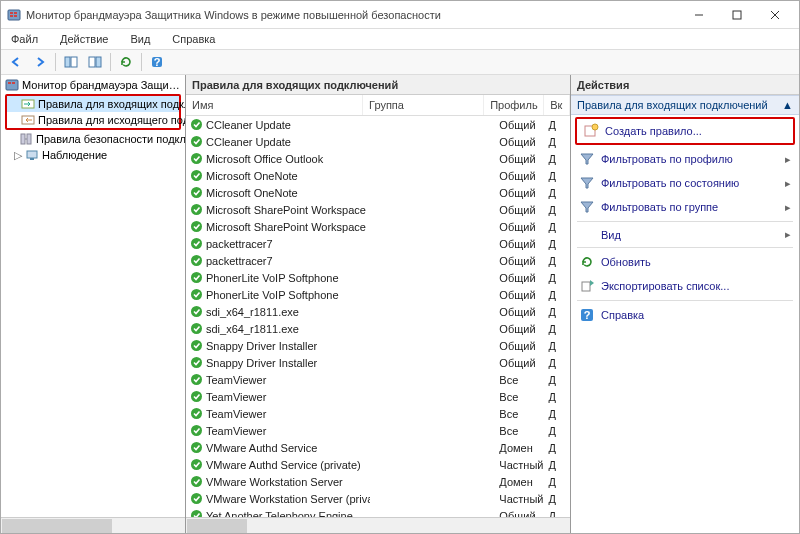 The height and width of the screenshot is (534, 800). I want to click on action-filter-profile-label: Фильтровать по профилю, so click(667, 159).